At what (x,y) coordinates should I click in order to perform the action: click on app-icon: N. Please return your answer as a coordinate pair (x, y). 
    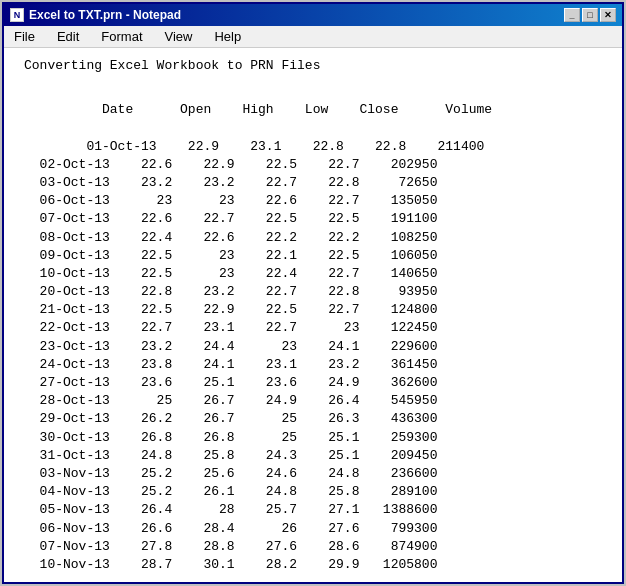
    Looking at the image, I should click on (17, 15).